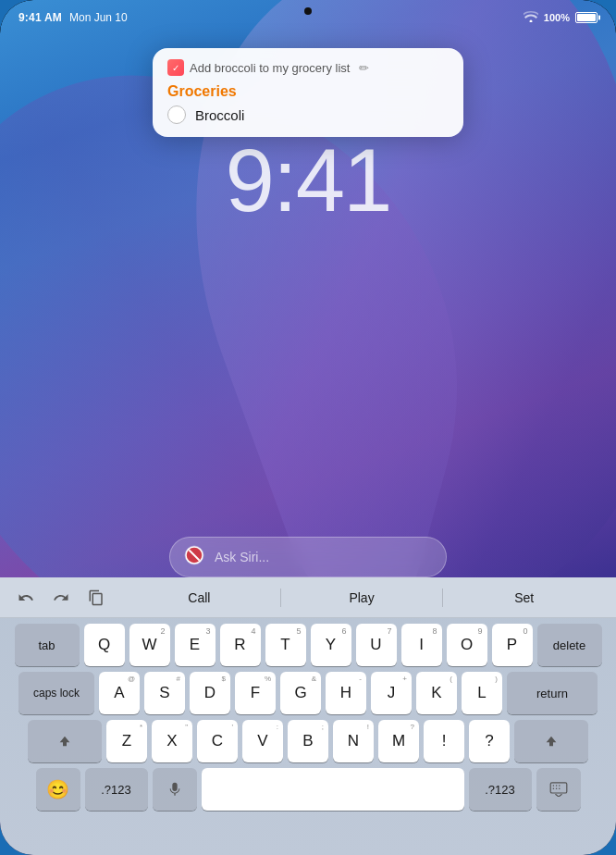  What do you see at coordinates (552, 693) in the screenshot?
I see `return-key: return` at bounding box center [552, 693].